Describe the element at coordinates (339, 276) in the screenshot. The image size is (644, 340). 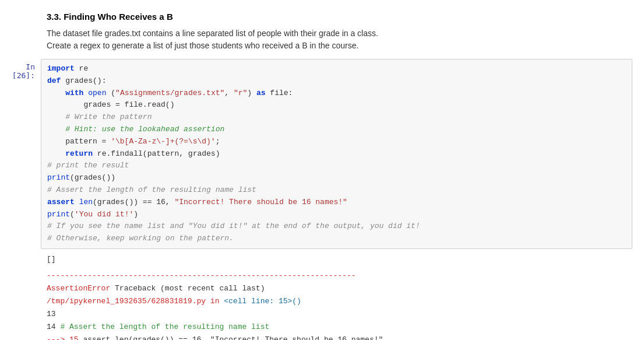
I see `traceback-dashes: ----------------------------------------…` at that location.